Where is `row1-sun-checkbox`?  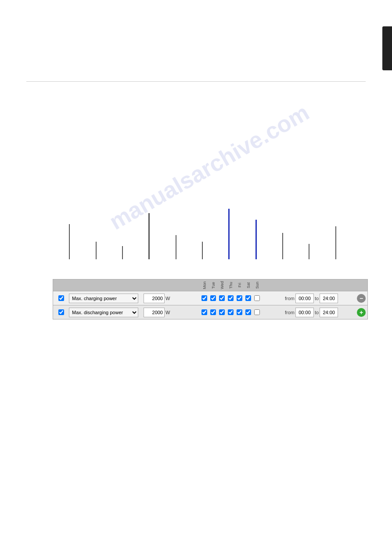 row1-sun-checkbox is located at coordinates (257, 298).